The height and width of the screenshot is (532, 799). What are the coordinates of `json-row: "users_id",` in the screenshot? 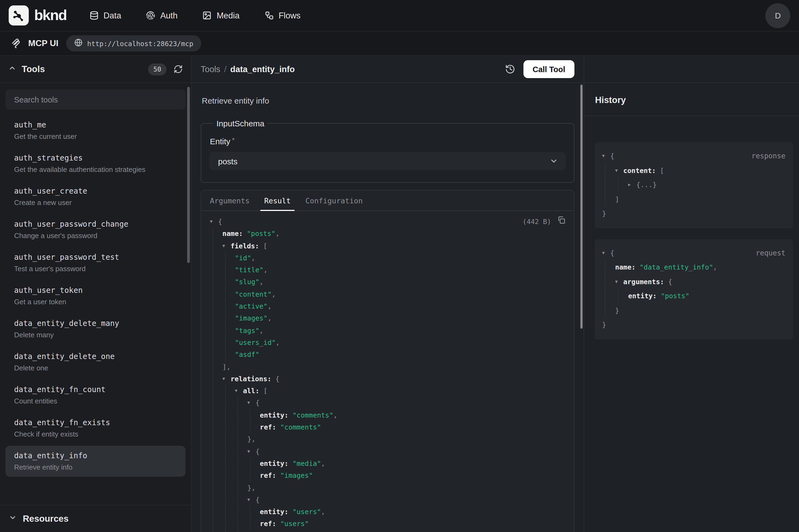 It's located at (387, 343).